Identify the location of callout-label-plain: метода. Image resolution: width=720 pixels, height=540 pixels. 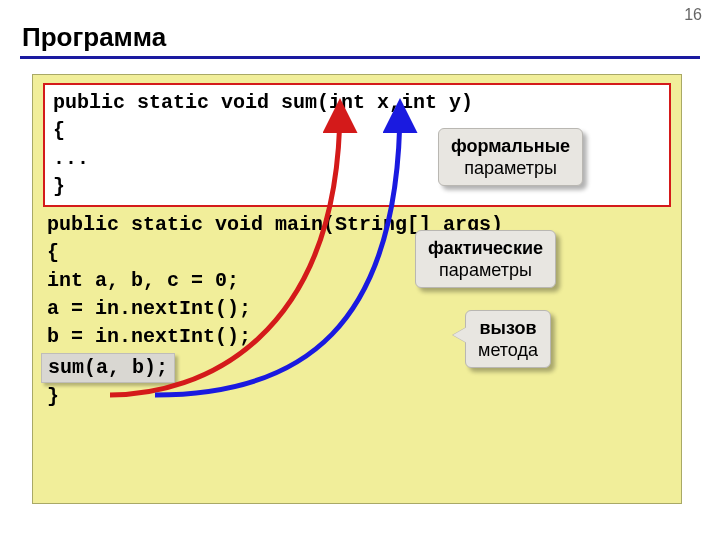
(508, 350).